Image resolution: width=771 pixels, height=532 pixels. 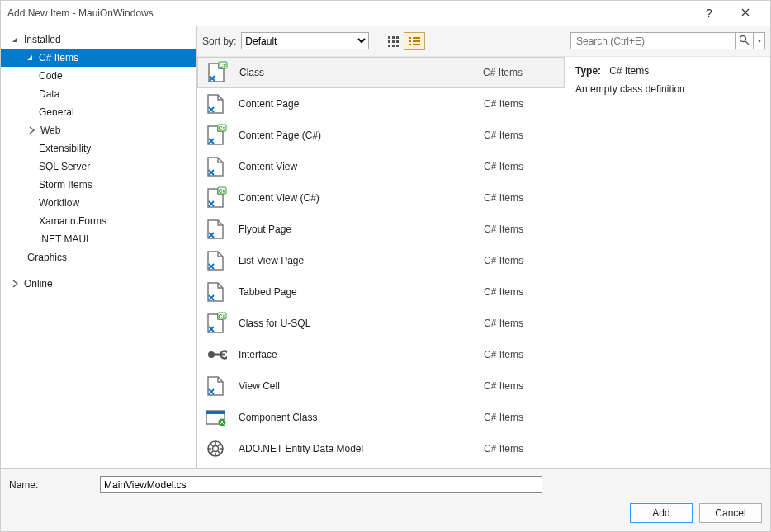 I want to click on tree-item-web: Web, so click(x=99, y=130).